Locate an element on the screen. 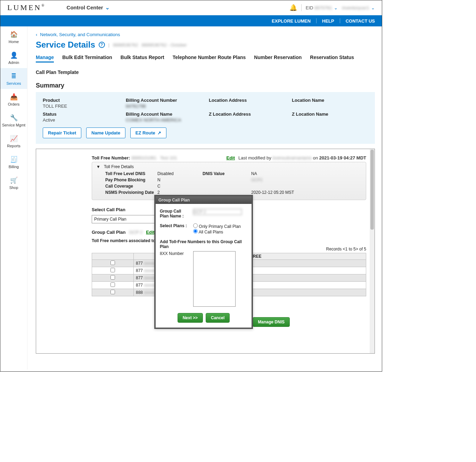 The height and width of the screenshot is (462, 476). edit-toll-free-link: Edit is located at coordinates (231, 158).